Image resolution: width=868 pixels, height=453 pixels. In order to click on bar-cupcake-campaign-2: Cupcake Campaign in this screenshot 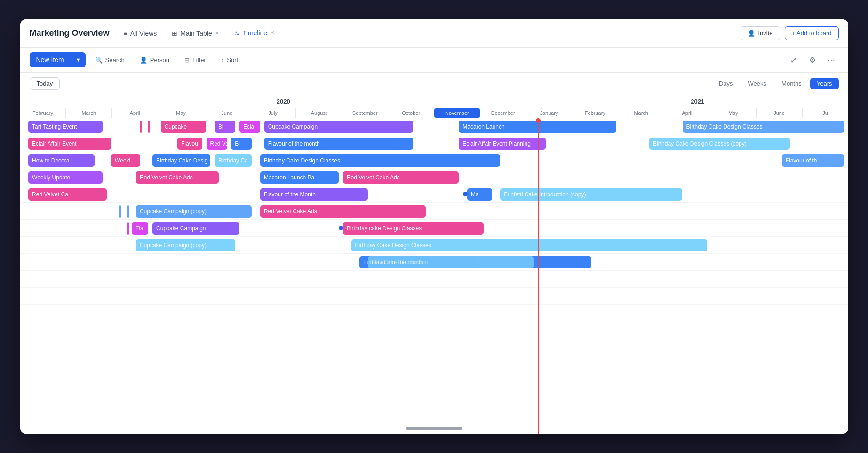, I will do `click(196, 228)`.